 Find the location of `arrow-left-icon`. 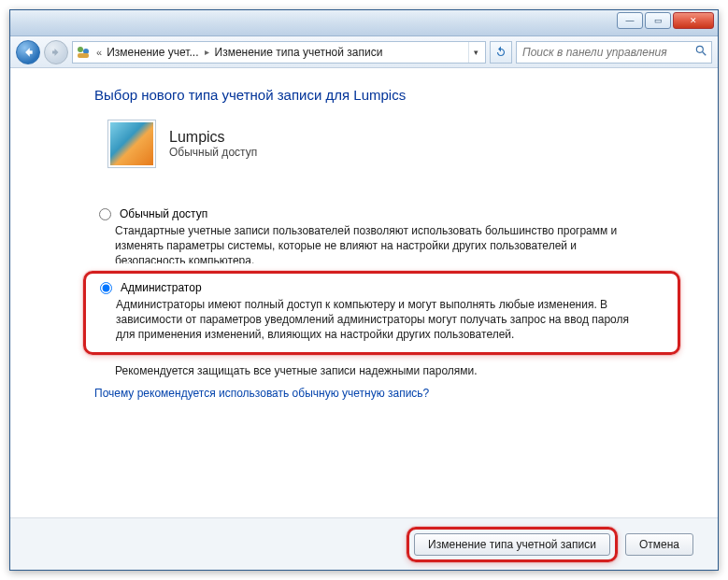

arrow-left-icon is located at coordinates (28, 52).